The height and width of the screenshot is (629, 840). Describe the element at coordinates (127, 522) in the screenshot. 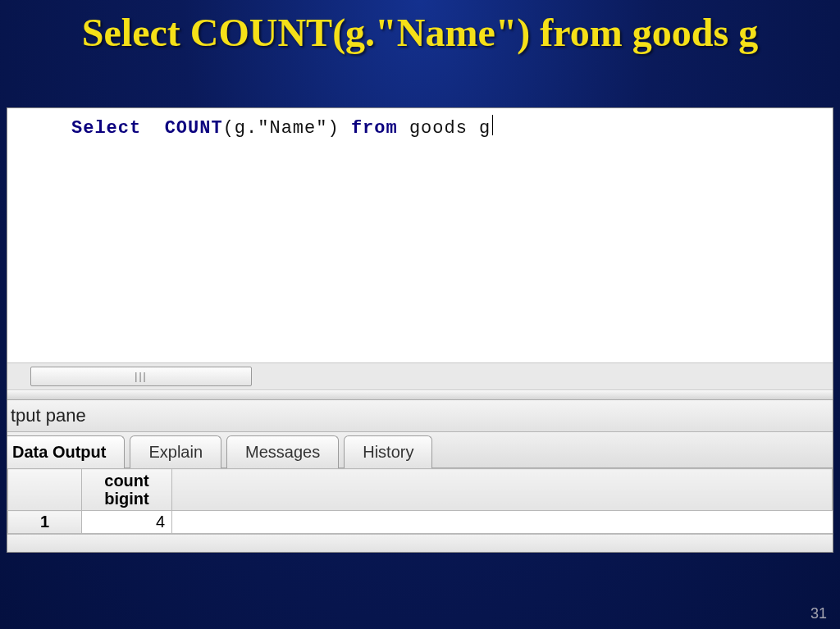

I see `cell-value: 4` at that location.